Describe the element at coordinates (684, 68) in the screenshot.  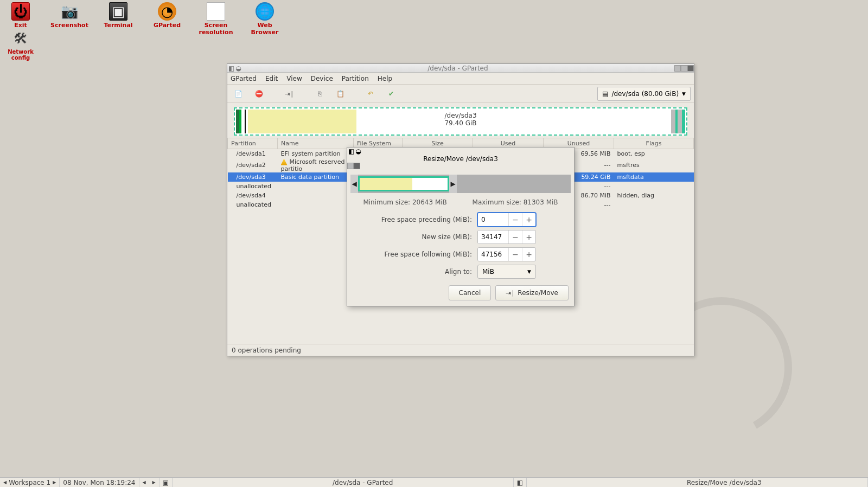
I see `maximize-button` at that location.